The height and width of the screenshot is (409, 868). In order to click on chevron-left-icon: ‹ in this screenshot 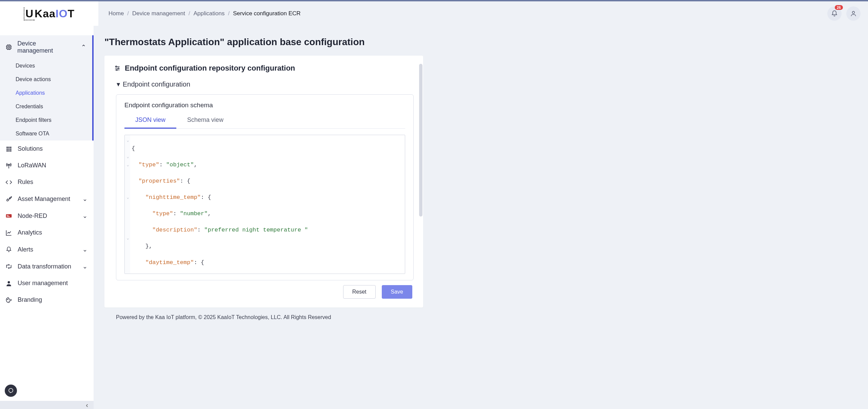, I will do `click(87, 405)`.